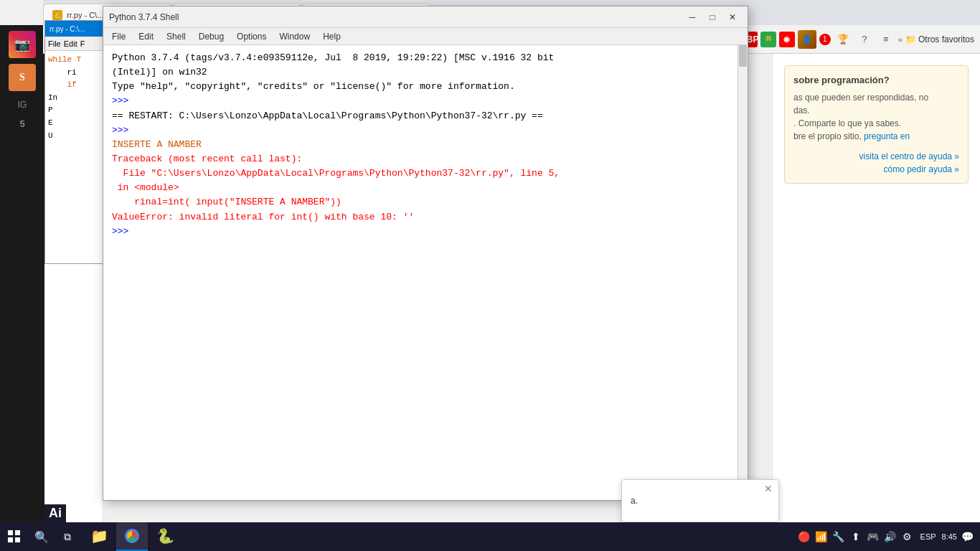  I want to click on windows-logo-icon, so click(14, 537).